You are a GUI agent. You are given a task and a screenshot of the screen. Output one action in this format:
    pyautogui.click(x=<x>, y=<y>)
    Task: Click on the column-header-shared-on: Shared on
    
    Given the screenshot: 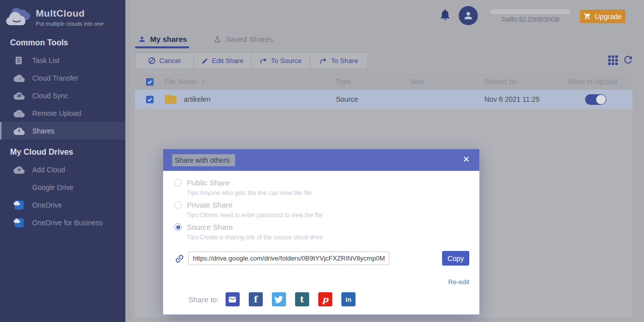 What is the action you would take?
    pyautogui.click(x=521, y=82)
    